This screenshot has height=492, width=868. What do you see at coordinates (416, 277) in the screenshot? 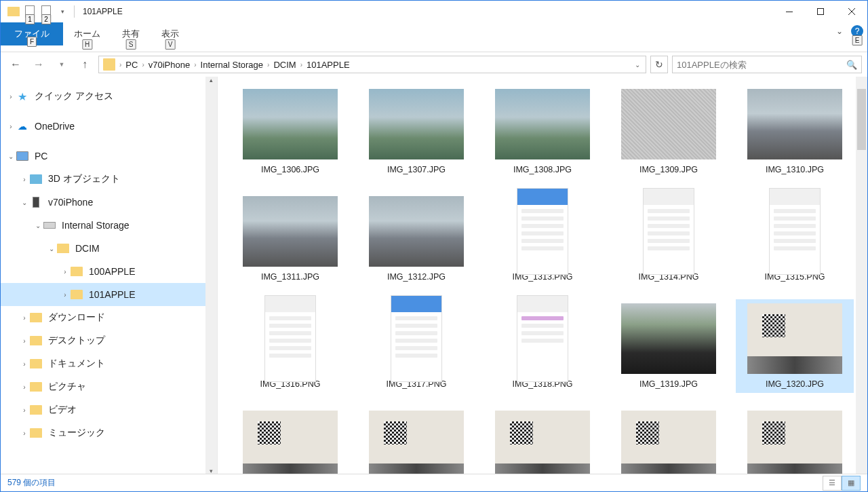
I see `file-label: IMG_1312.JPG` at bounding box center [416, 277].